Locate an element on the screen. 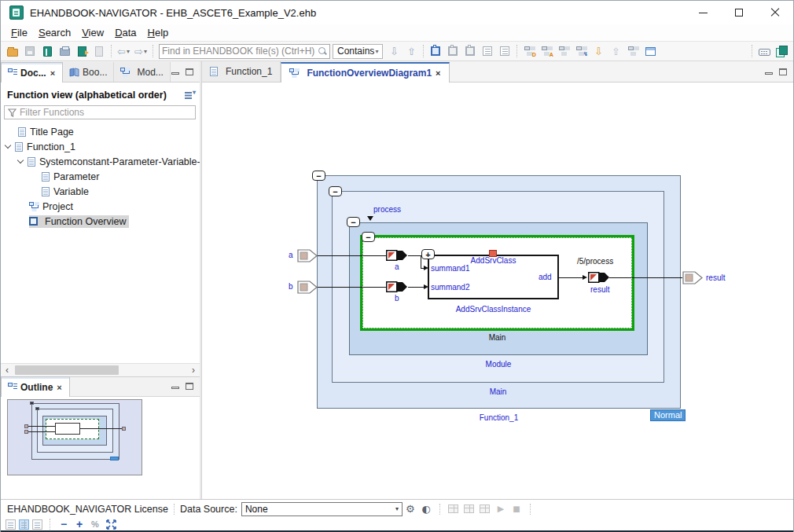 Image resolution: width=794 pixels, height=532 pixels. previous-result-button: ⇧ is located at coordinates (411, 51).